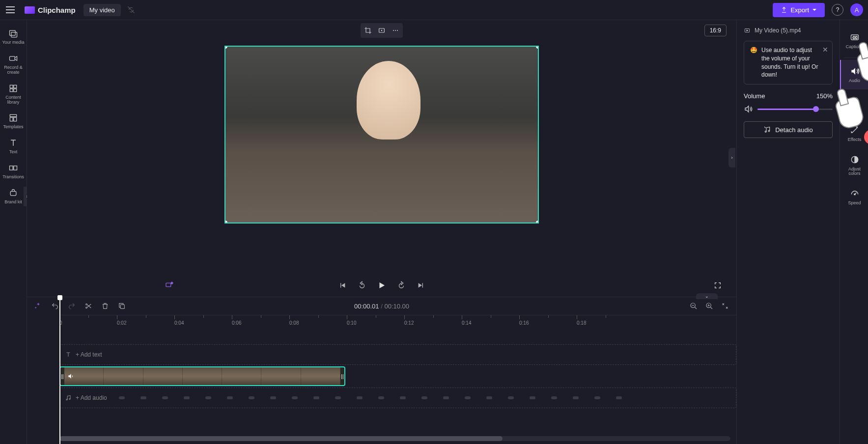  Describe the element at coordinates (395, 30) in the screenshot. I see `more-tool` at that location.